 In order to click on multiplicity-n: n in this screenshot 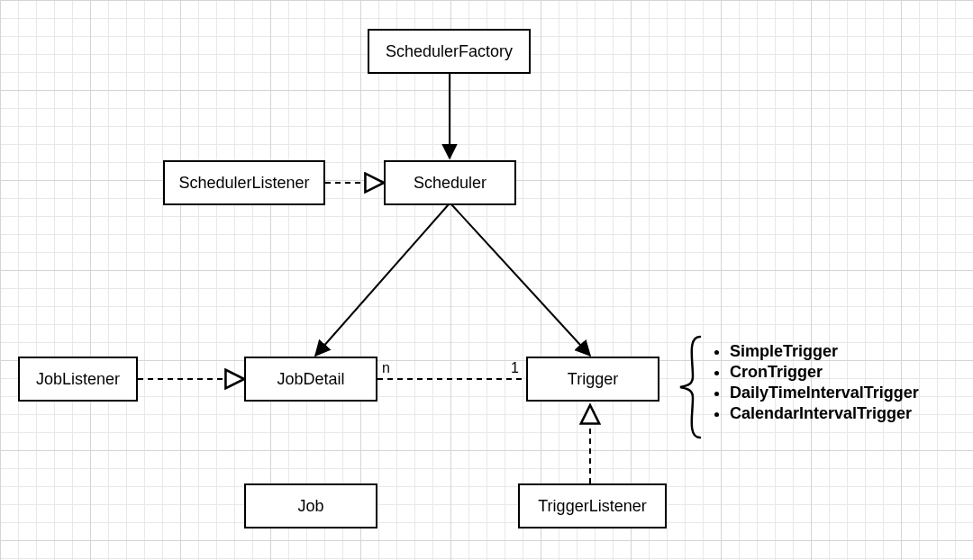, I will do `click(386, 368)`.